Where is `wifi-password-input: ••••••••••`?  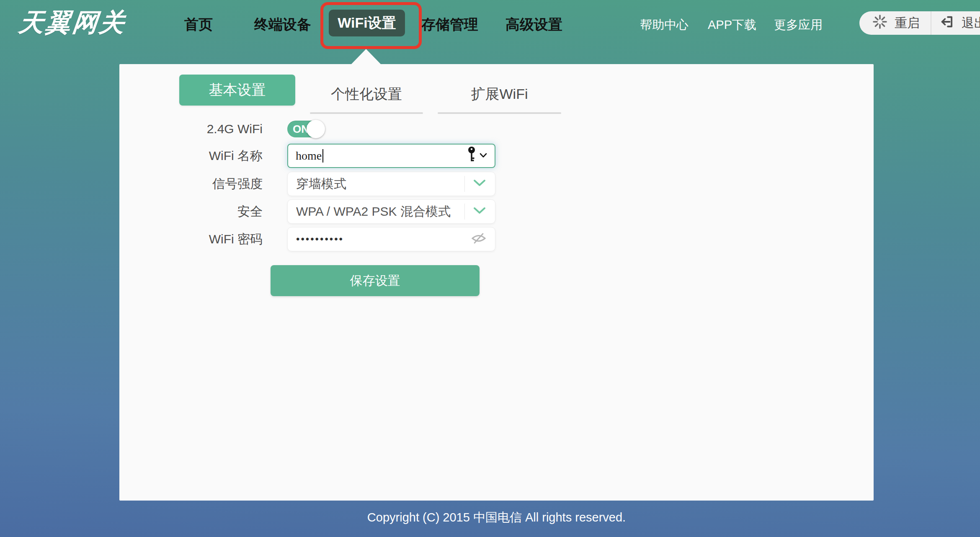 wifi-password-input: •••••••••• is located at coordinates (391, 239).